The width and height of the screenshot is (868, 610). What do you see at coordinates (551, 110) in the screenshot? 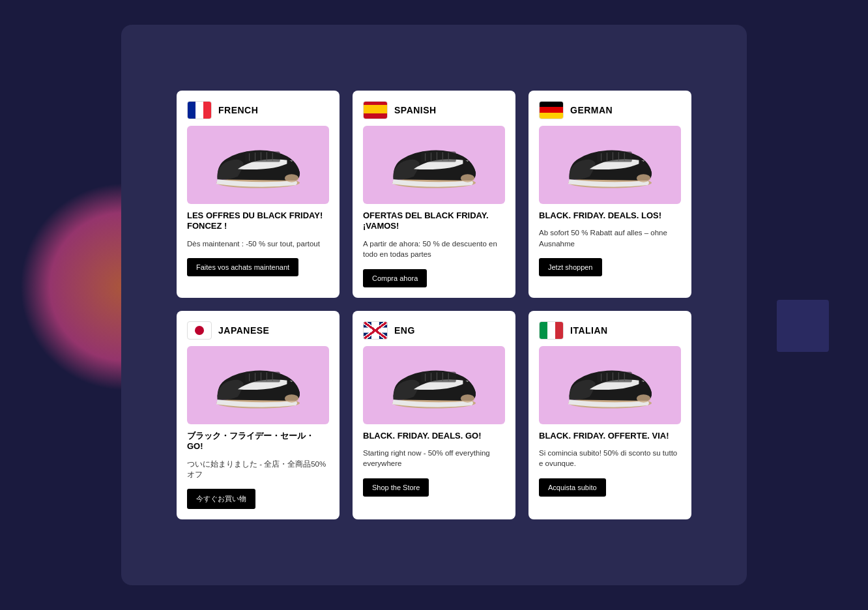
I see `flag-de` at bounding box center [551, 110].